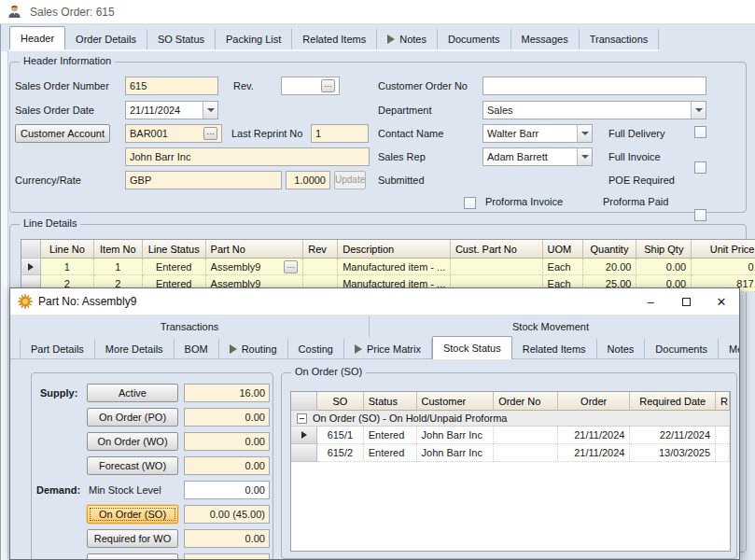 Image resolution: width=755 pixels, height=560 pixels. Describe the element at coordinates (50, 223) in the screenshot. I see `line-details-legend: Line Details` at that location.